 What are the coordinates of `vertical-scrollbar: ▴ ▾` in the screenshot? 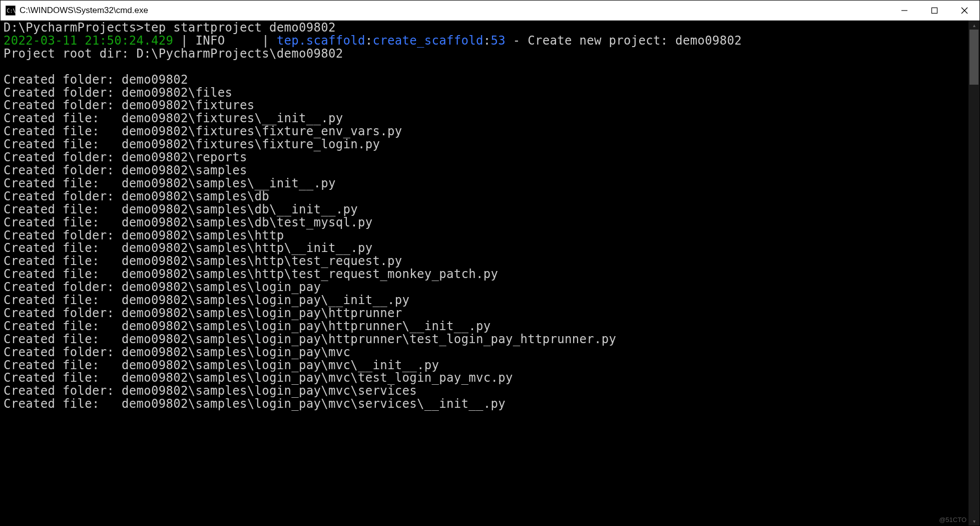 It's located at (974, 273).